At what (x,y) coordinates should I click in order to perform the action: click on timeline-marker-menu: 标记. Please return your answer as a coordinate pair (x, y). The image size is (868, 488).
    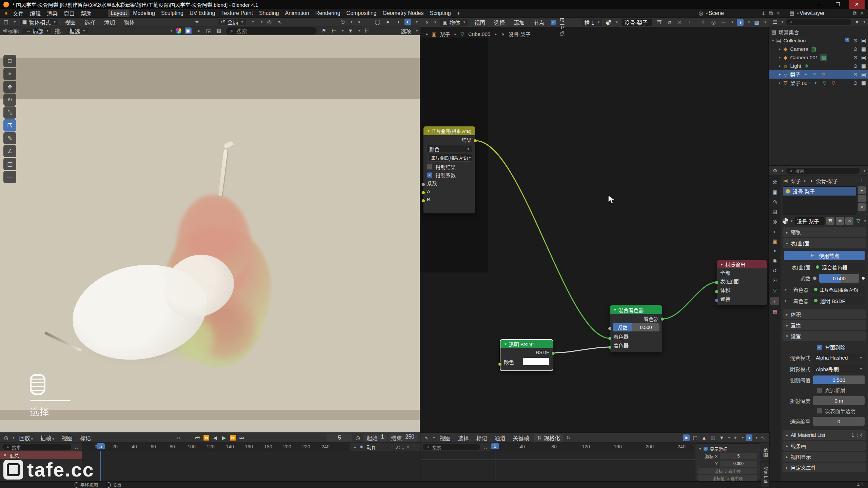
    Looking at the image, I should click on (85, 438).